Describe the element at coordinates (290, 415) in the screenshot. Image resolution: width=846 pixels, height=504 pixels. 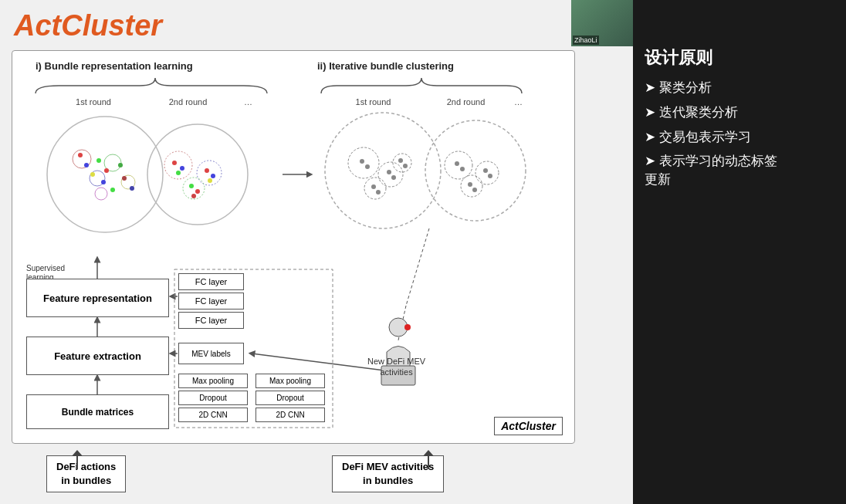
I see `cnn-right: 2D CNN` at that location.